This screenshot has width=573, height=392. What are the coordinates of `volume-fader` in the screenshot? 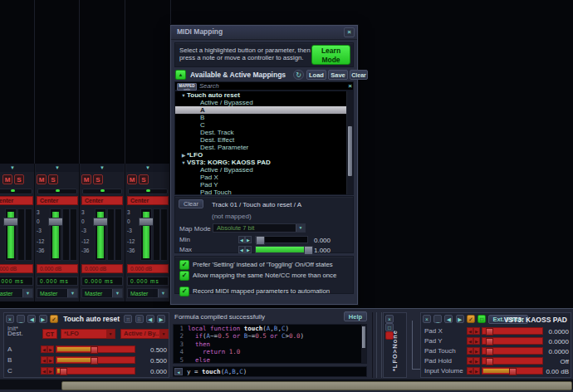 It's located at (56, 234).